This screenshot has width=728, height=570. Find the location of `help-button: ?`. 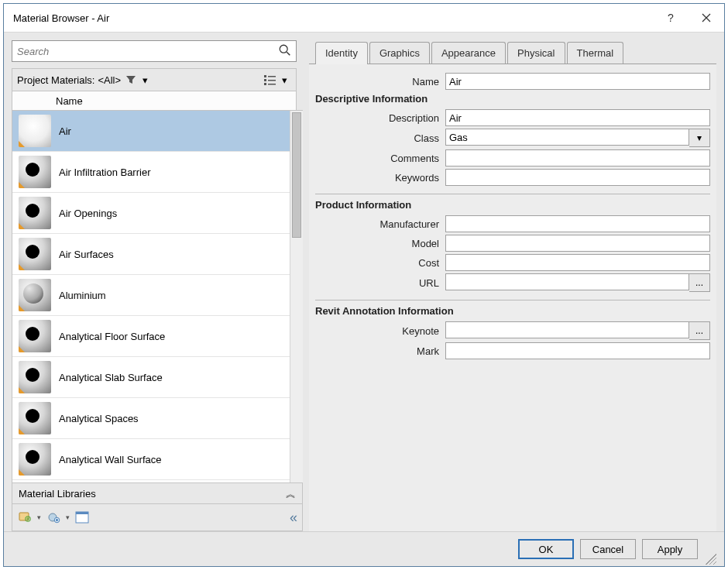

help-button: ? is located at coordinates (671, 18).